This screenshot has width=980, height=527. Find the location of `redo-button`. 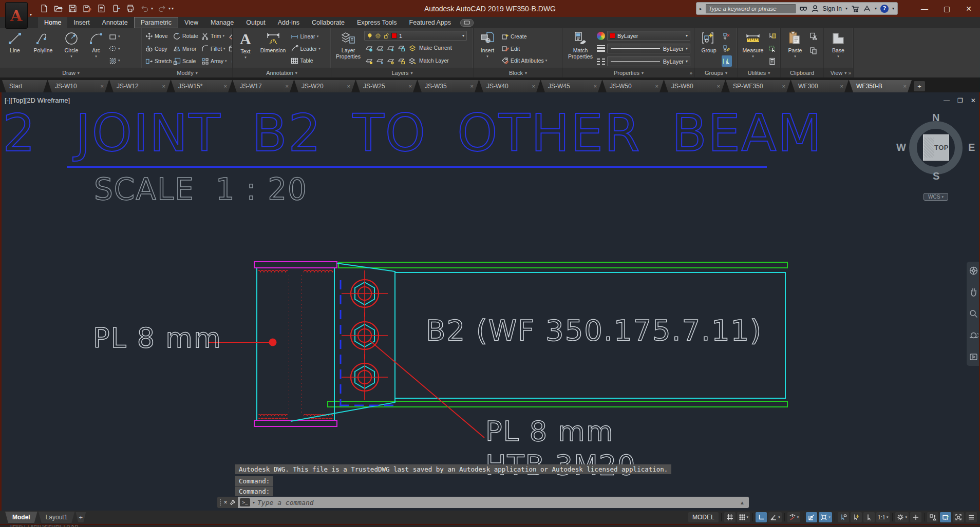

redo-button is located at coordinates (162, 9).